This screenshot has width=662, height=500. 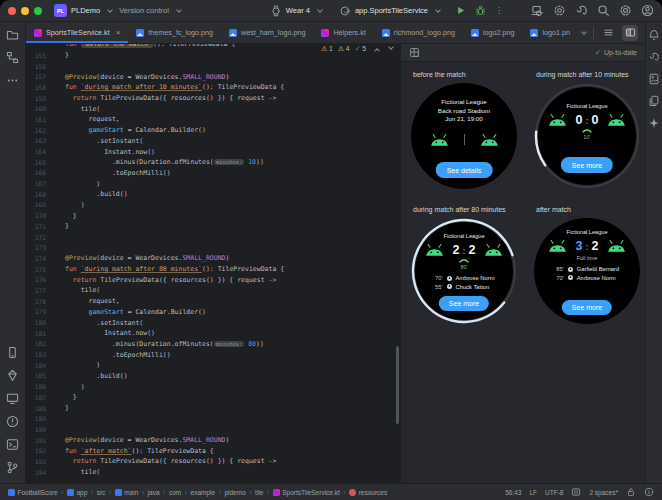 What do you see at coordinates (480, 10) in the screenshot?
I see `debug-button` at bounding box center [480, 10].